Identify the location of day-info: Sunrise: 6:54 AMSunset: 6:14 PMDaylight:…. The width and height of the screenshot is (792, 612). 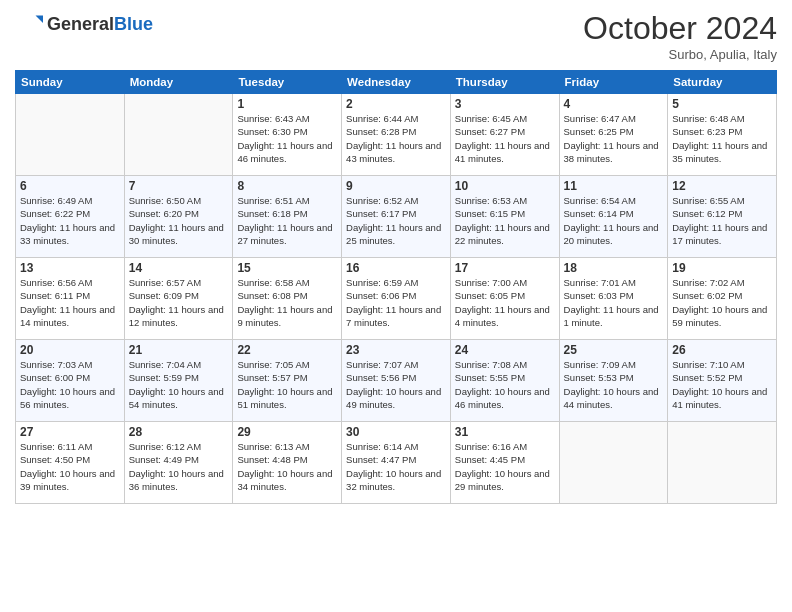
(614, 220).